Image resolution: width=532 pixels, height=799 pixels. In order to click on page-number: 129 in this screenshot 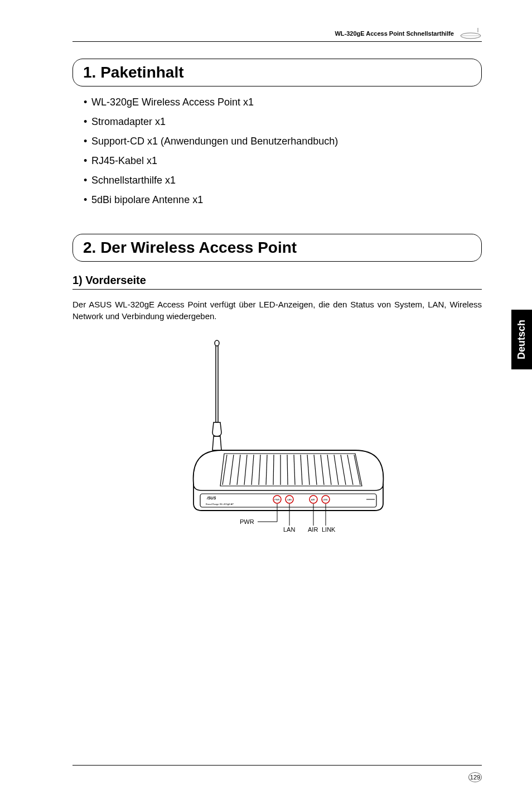, I will do `click(475, 777)`.